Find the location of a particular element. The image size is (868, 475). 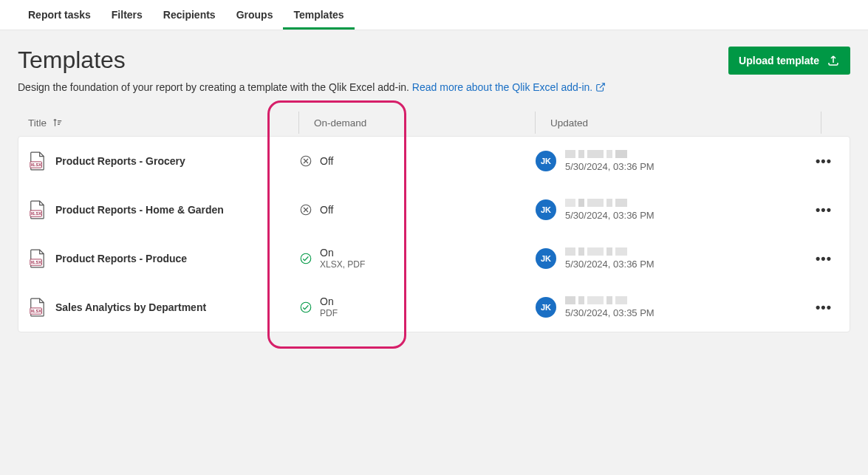

upload-template-label: Upload template is located at coordinates (779, 61).